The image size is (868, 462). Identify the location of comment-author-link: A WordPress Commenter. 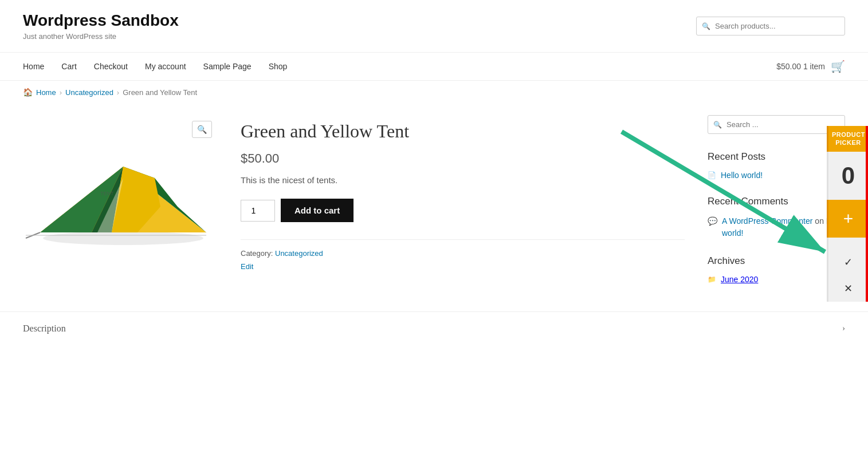
(767, 221).